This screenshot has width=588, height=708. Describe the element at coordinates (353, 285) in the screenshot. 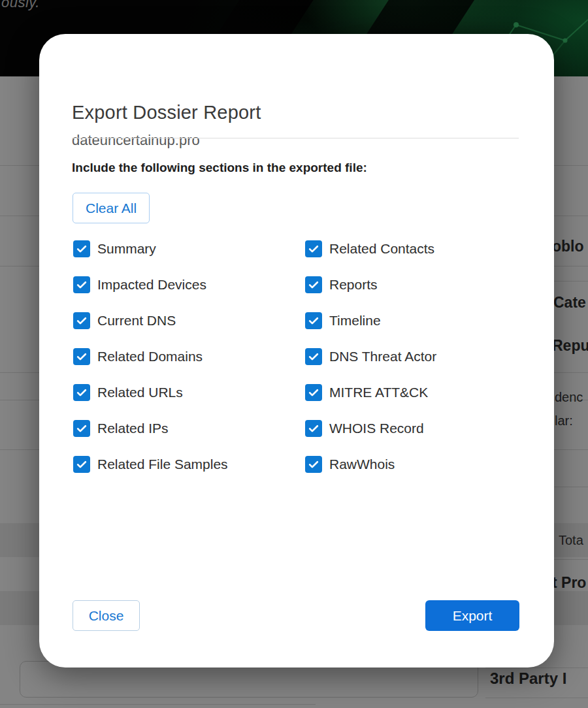

I see `checkbox-label: Reports` at that location.